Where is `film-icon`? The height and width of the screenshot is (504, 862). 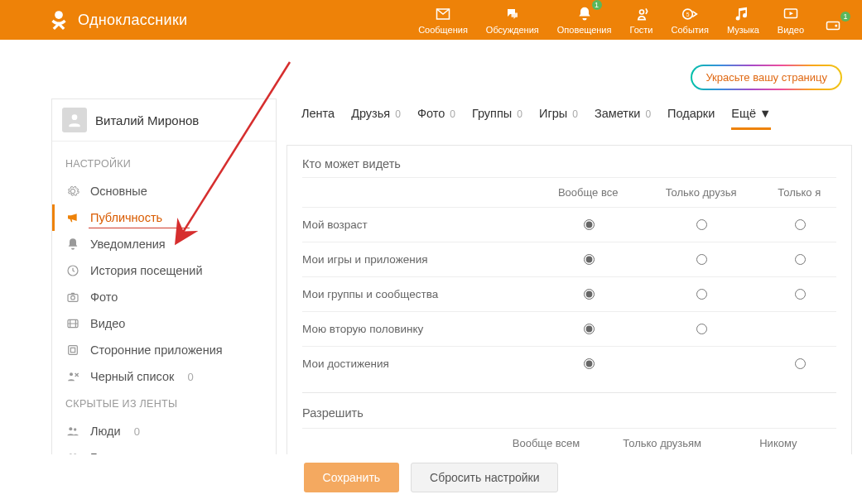
film-icon is located at coordinates (73, 324).